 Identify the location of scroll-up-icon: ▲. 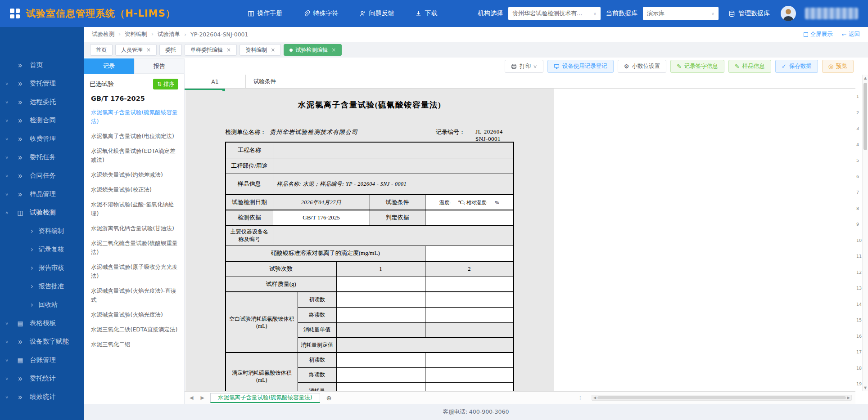
(865, 78).